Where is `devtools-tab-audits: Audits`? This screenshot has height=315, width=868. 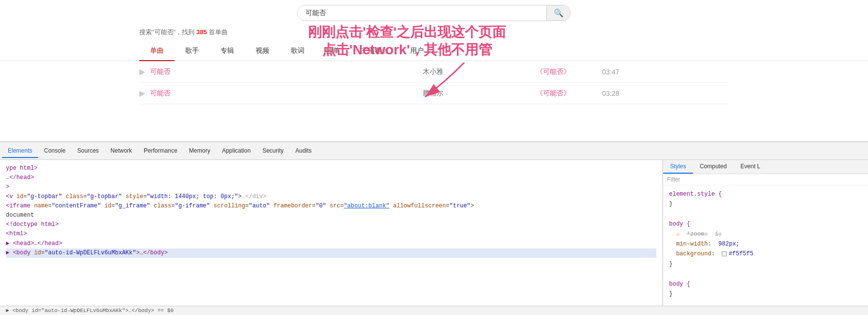
devtools-tab-audits: Audits is located at coordinates (303, 151).